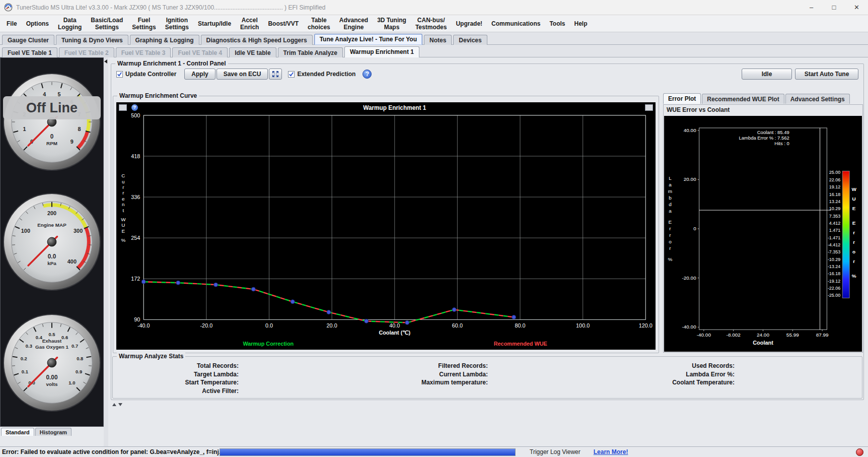  Describe the element at coordinates (743, 99) in the screenshot. I see `right-tab-recommended-wue-plot: Recommended WUE Plot` at that location.